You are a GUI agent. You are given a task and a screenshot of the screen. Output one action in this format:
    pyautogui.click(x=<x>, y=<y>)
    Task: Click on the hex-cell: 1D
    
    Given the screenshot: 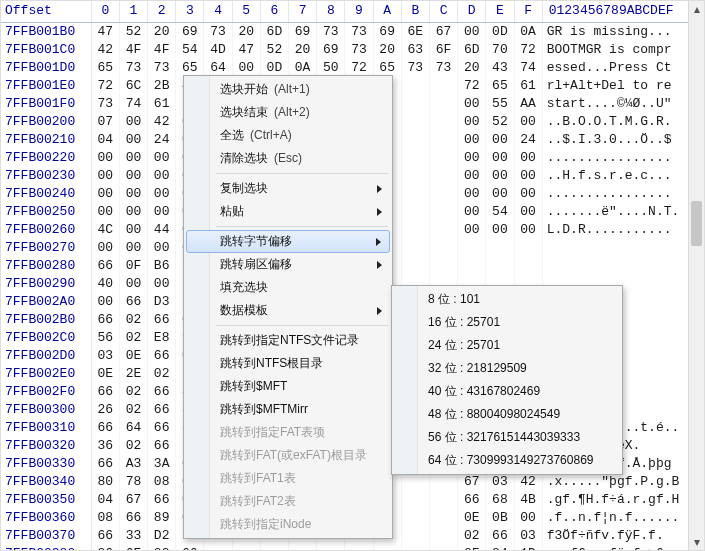 What is the action you would take?
    pyautogui.click(x=528, y=548)
    